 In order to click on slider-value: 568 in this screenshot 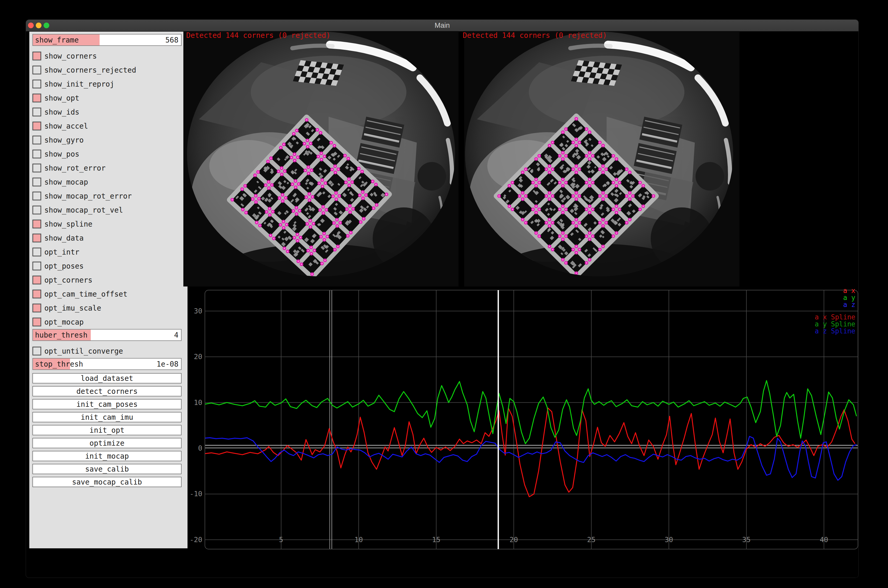, I will do `click(172, 40)`.